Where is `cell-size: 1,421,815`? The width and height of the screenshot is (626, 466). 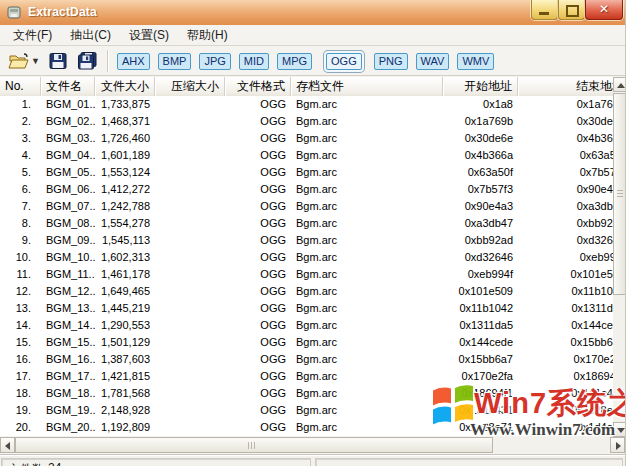
cell-size: 1,421,815 is located at coordinates (125, 376).